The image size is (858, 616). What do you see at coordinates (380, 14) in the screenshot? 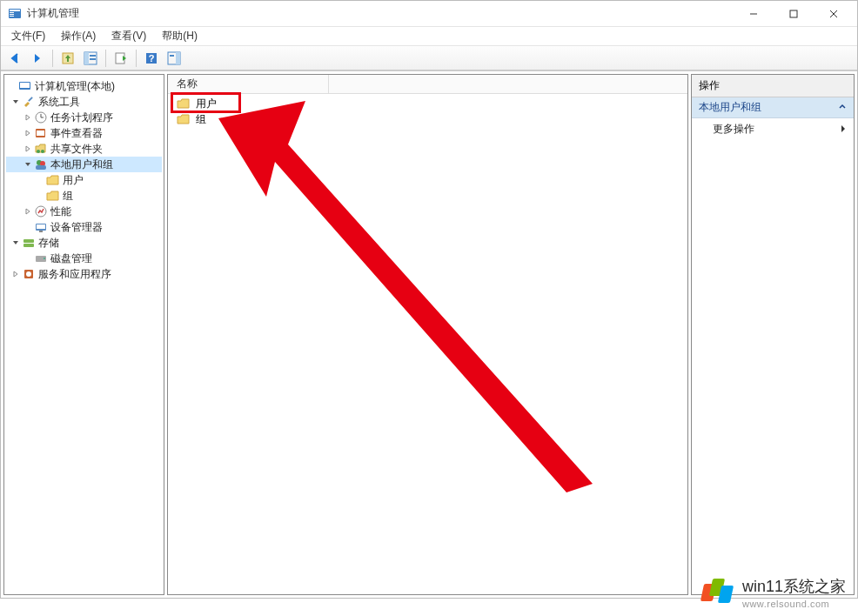
I see `window-title: 计算机管理` at bounding box center [380, 14].